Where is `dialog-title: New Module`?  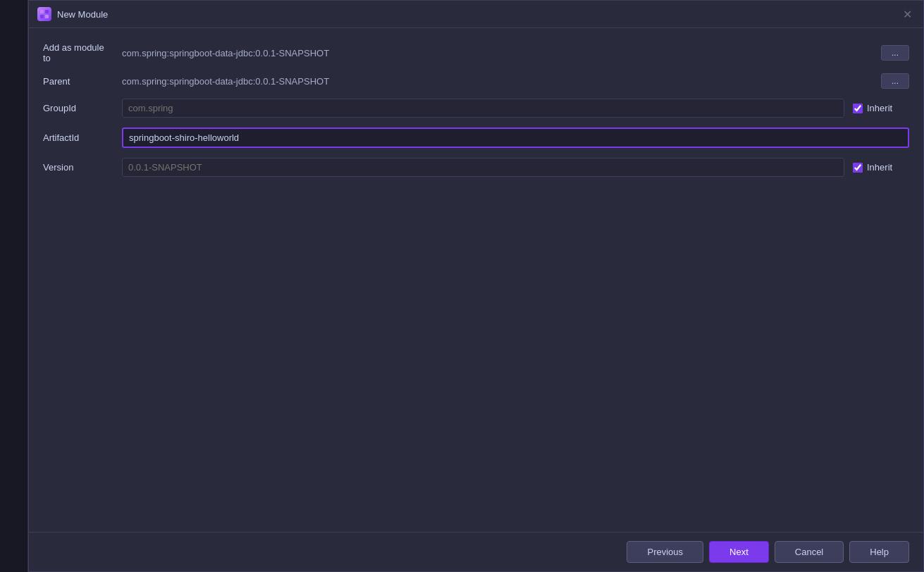
dialog-title: New Module is located at coordinates (82, 14).